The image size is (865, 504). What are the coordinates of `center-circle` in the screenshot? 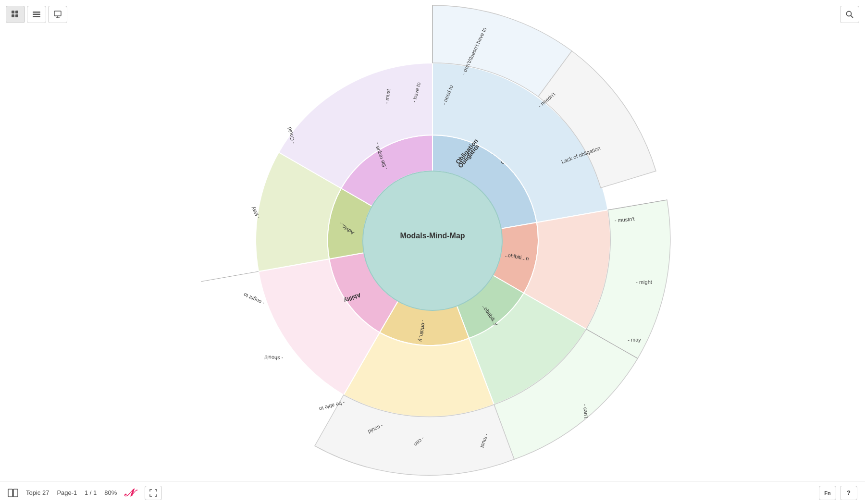 It's located at (432, 241).